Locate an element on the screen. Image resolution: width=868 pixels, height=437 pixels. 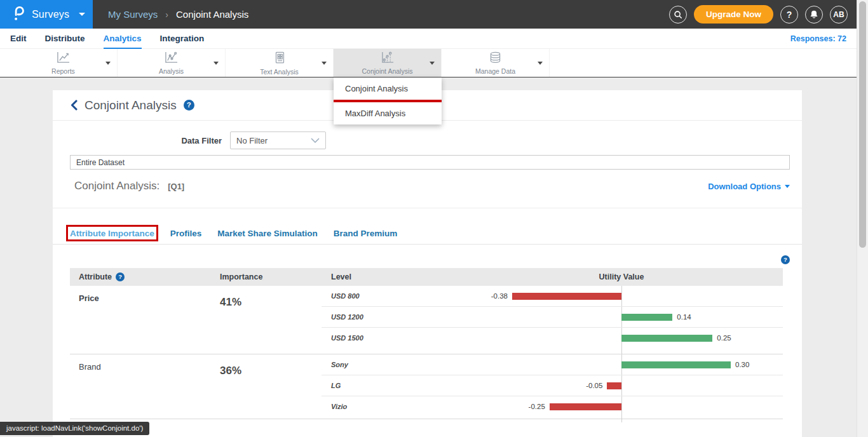
level-label: LG is located at coordinates (336, 386).